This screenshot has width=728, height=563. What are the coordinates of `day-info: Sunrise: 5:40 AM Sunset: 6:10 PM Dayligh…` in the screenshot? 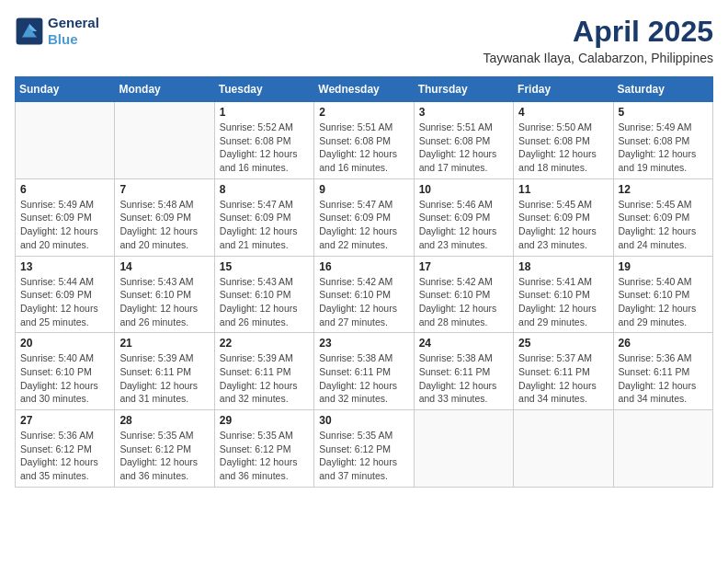 It's located at (64, 379).